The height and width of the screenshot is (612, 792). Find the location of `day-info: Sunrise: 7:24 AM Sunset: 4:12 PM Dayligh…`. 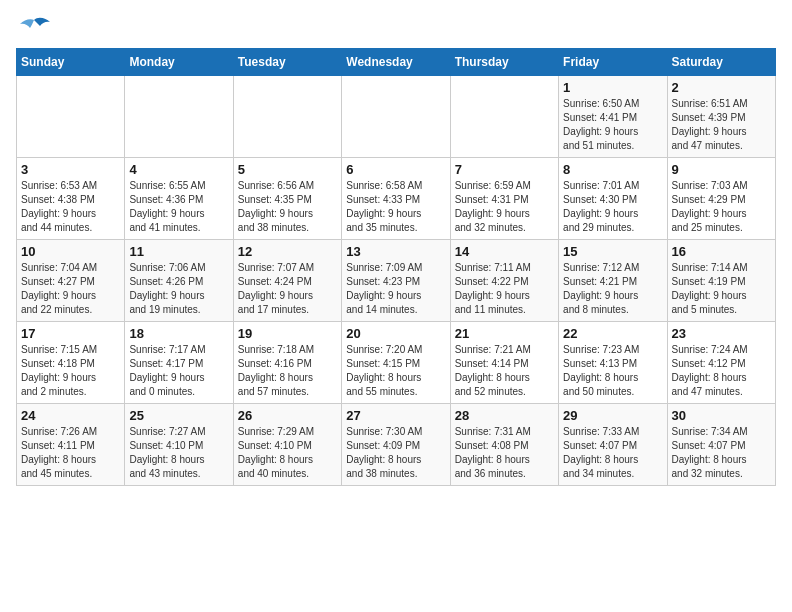

day-info: Sunrise: 7:24 AM Sunset: 4:12 PM Dayligh… is located at coordinates (722, 371).